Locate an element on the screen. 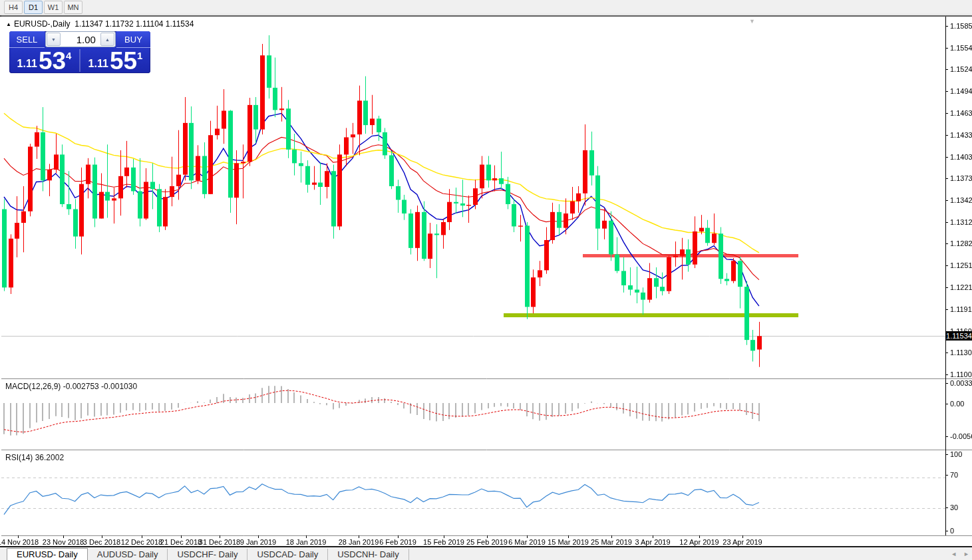  tab-scroll-right-icon: ► is located at coordinates (966, 554).